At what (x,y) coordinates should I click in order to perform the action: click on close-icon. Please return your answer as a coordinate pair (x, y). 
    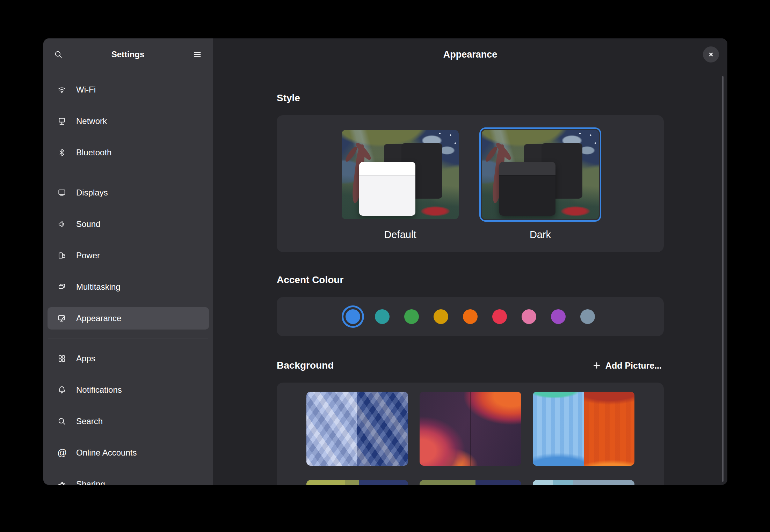
    Looking at the image, I should click on (711, 54).